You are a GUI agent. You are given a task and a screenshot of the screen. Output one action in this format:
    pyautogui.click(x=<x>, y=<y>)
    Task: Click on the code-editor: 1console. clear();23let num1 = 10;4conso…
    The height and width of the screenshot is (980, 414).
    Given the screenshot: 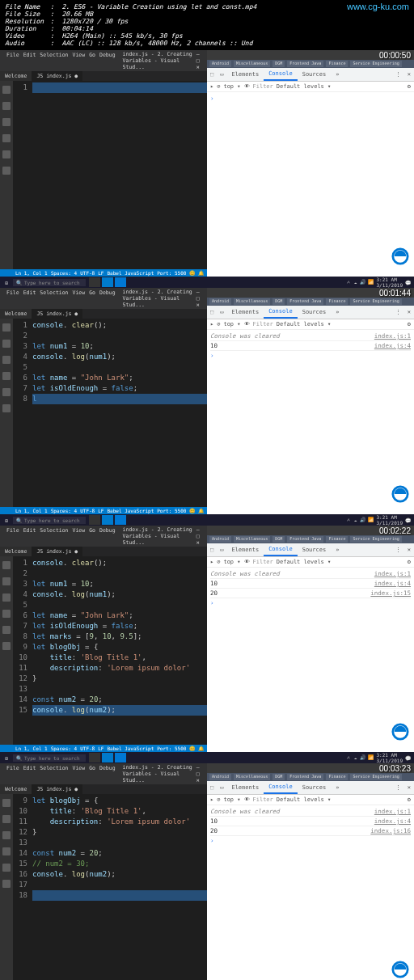 What is the action you would take?
    pyautogui.click(x=110, y=650)
    